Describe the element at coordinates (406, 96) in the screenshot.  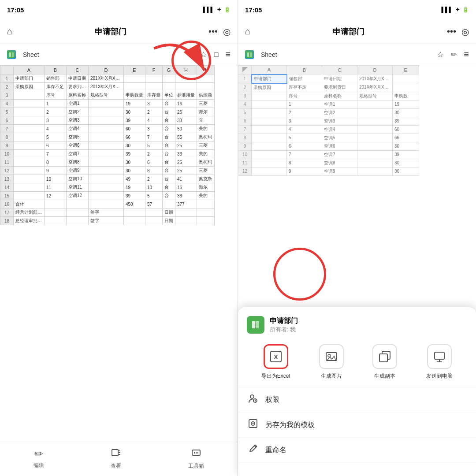
I see `right-cell-2-e: 申购数` at that location.